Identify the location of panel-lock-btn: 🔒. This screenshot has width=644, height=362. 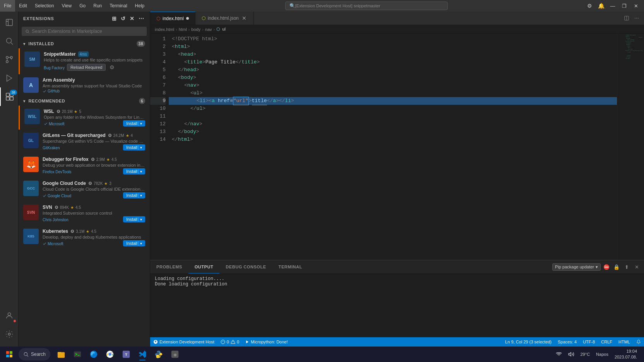
(617, 267).